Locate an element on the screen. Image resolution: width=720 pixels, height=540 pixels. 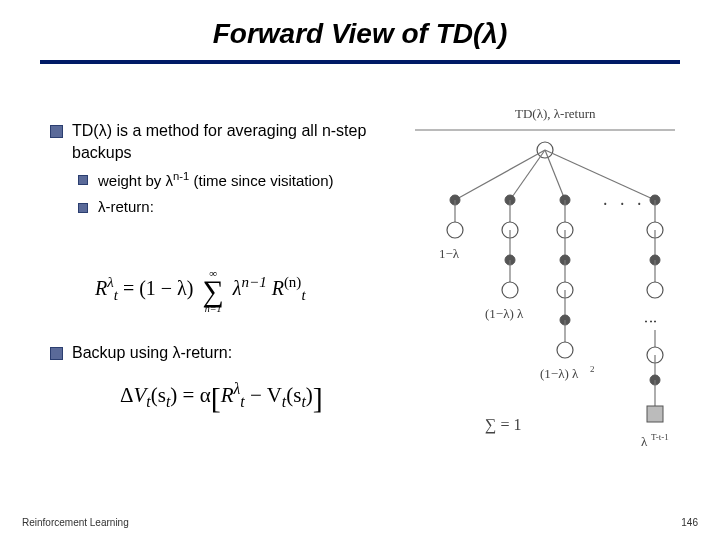
bullet-1a-sup: n-1 is located at coordinates (181, 176).